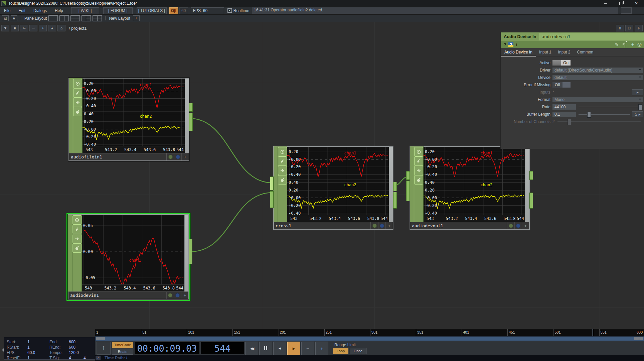 The height and width of the screenshot is (361, 644). I want to click on inputs-expand-button: ▸, so click(638, 92).